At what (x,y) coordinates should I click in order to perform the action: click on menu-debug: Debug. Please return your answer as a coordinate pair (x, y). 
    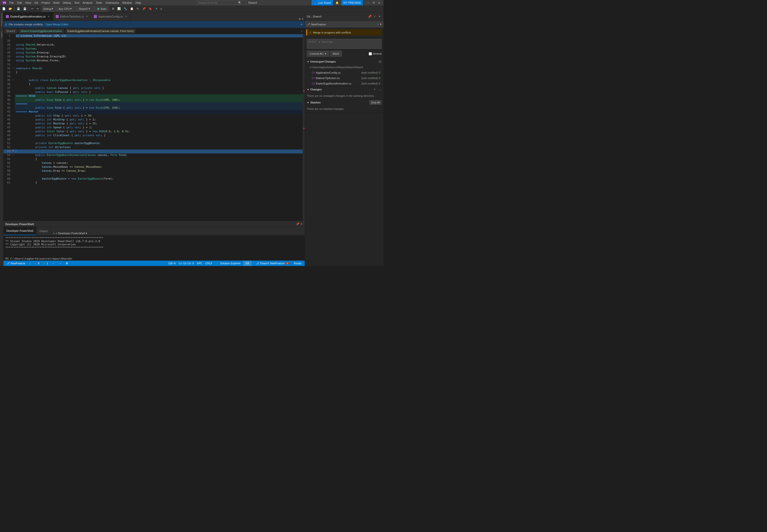
    Looking at the image, I should click on (67, 3).